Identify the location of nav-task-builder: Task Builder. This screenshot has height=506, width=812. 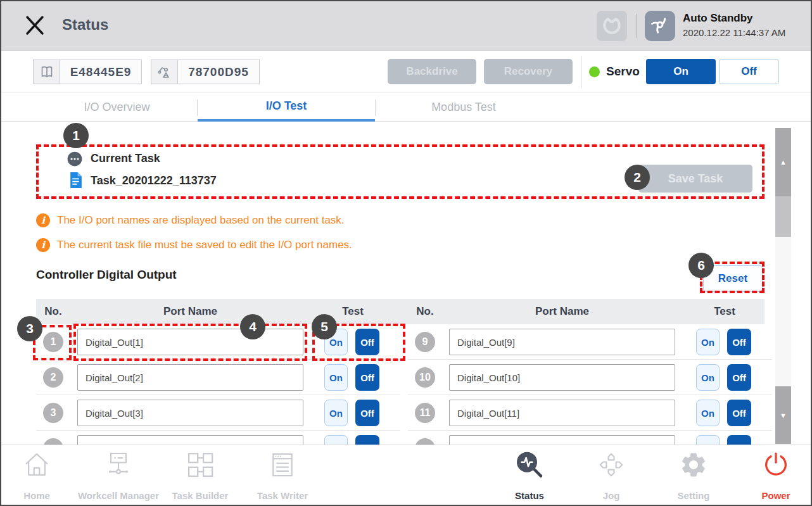
(200, 476).